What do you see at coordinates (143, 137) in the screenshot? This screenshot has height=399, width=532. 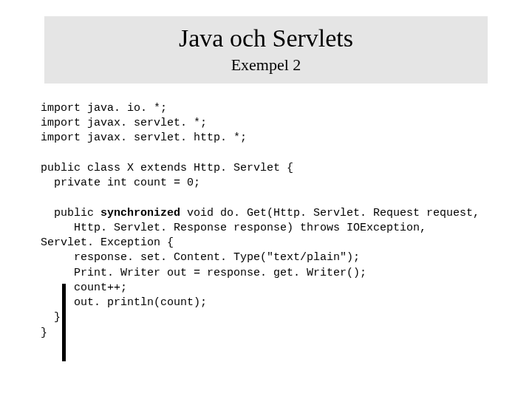 I see `code-line: import javax. servlet. http. *;` at bounding box center [143, 137].